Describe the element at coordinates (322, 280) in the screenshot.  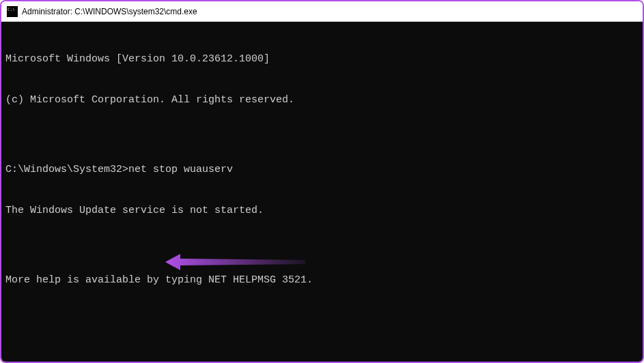
I see `terminal-line: More help is available by typing NET HEL…` at that location.